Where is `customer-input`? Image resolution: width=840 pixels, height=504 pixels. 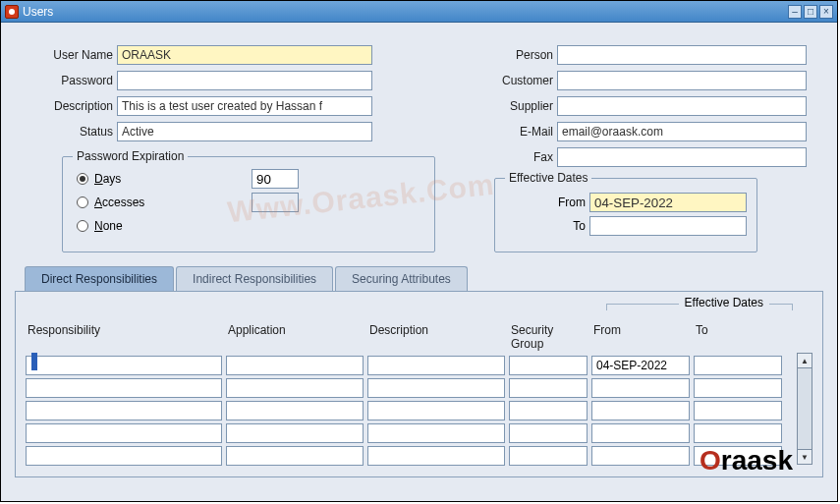 customer-input is located at coordinates (682, 81).